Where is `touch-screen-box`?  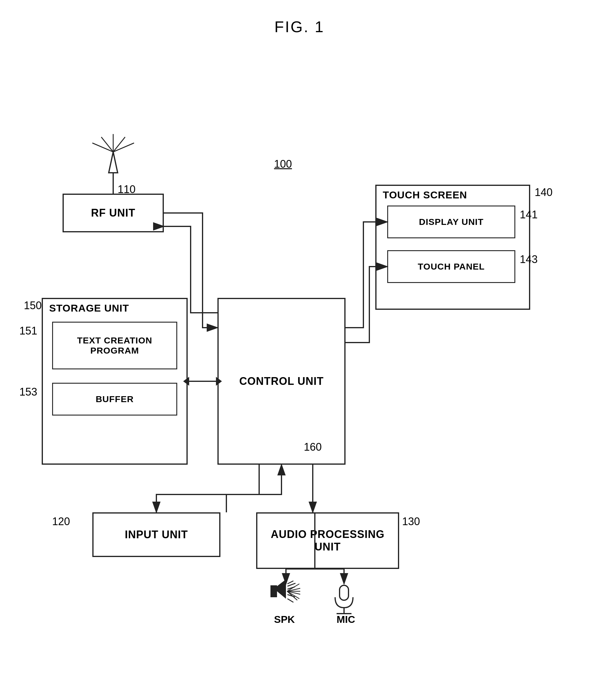 touch-screen-box is located at coordinates (453, 247).